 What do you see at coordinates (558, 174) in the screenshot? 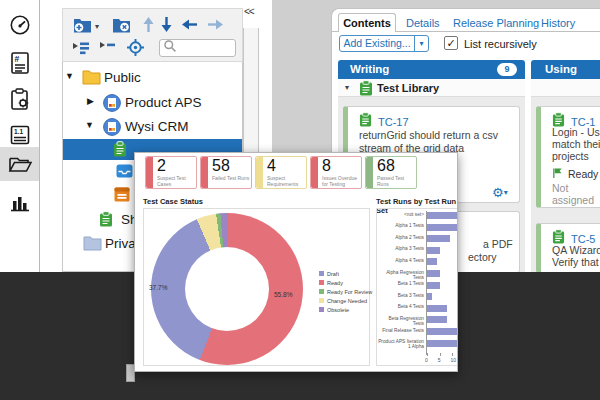
I see `flag-icon` at bounding box center [558, 174].